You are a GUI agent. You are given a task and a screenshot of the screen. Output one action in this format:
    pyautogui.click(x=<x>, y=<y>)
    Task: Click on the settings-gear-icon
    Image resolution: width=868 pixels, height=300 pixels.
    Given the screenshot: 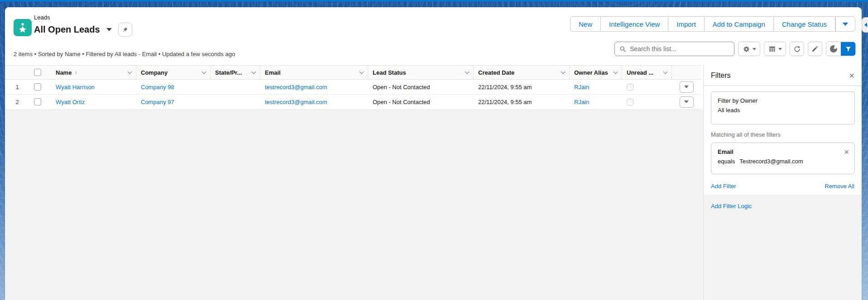 What is the action you would take?
    pyautogui.click(x=746, y=49)
    